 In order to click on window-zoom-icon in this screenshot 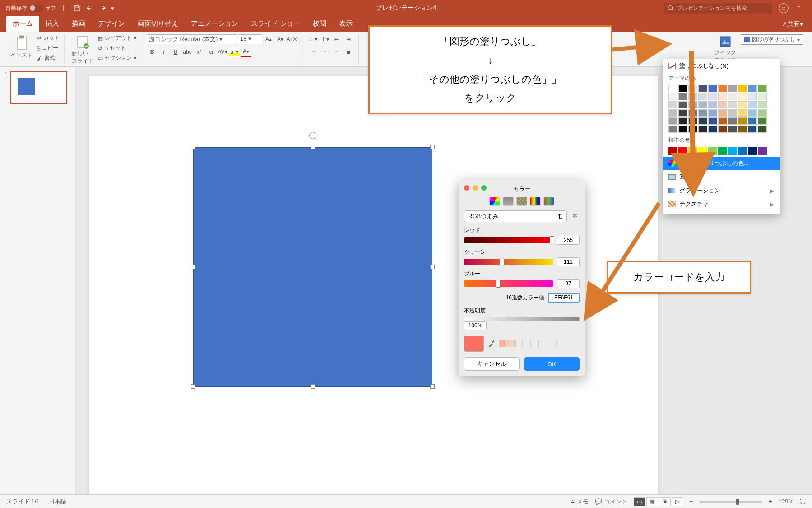, I will do `click(484, 188)`.